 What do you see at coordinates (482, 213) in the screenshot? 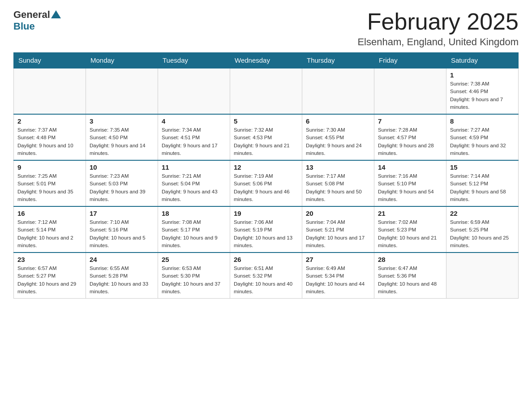
I see `day-number: 22` at bounding box center [482, 213].